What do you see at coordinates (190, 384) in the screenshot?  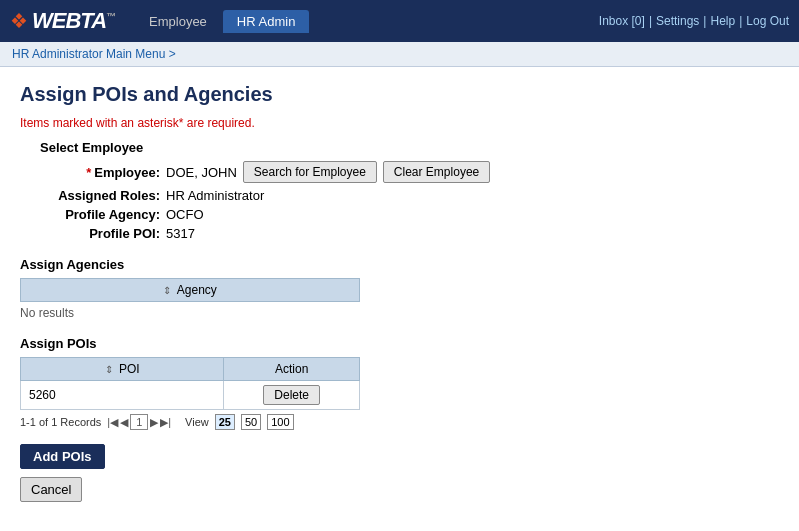 I see `pois-table: ⇕ POI Action 5260 Delete` at bounding box center [190, 384].